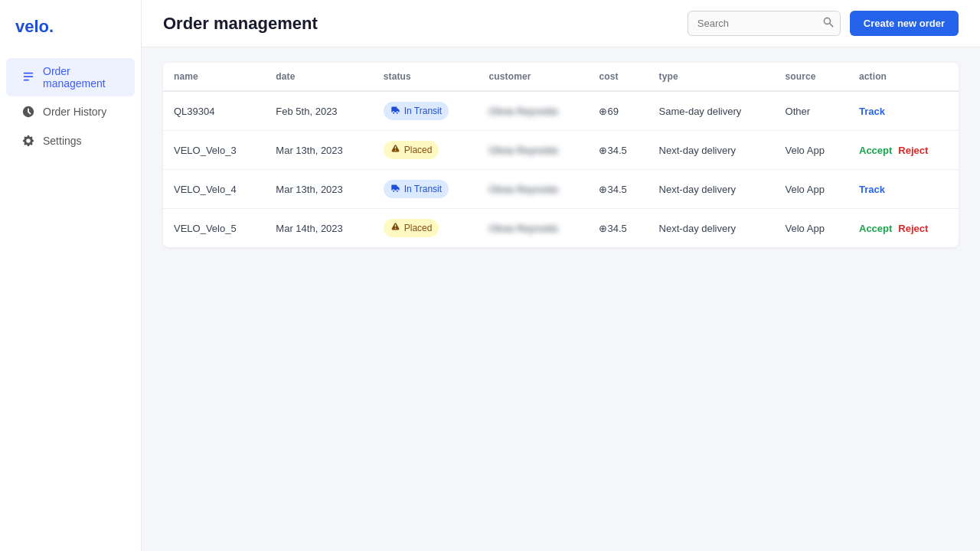 The height and width of the screenshot is (551, 980). What do you see at coordinates (318, 228) in the screenshot?
I see `cell-date: Mar 14th, 2023` at bounding box center [318, 228].